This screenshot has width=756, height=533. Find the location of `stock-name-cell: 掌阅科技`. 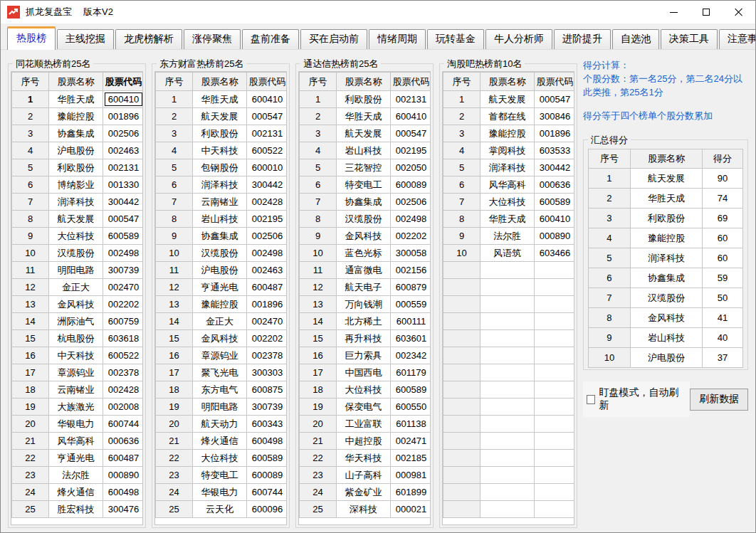

stock-name-cell: 掌阅科技 is located at coordinates (508, 151).